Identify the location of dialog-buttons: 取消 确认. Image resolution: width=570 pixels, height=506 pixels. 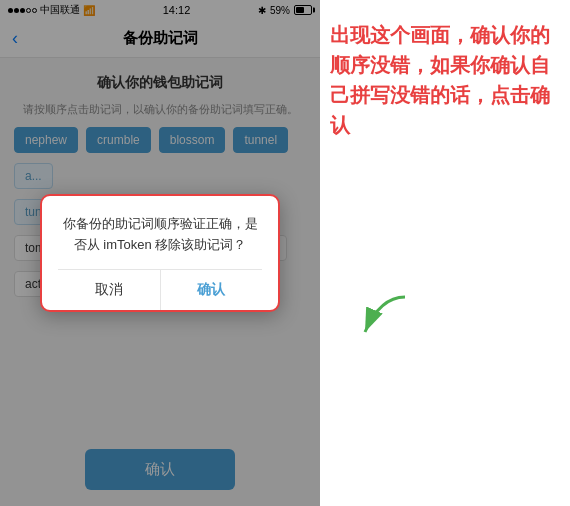
(160, 290).